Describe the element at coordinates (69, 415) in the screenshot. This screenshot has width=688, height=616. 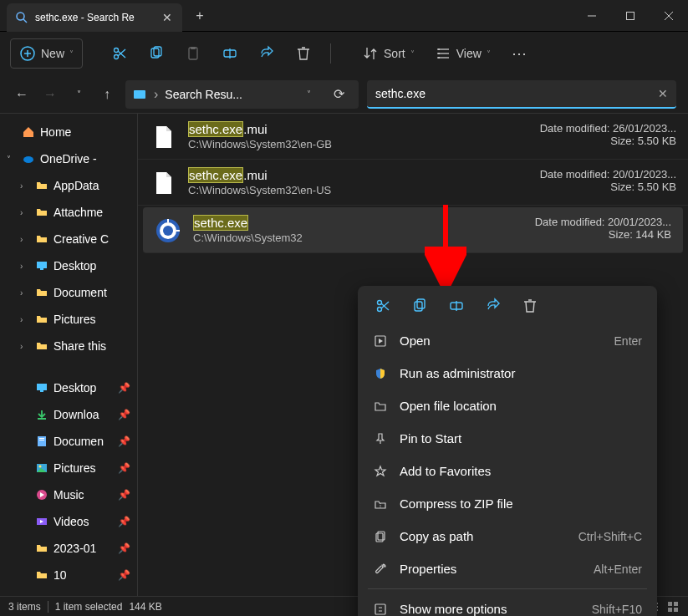
I see `sidebar-item: Downloa📌` at that location.